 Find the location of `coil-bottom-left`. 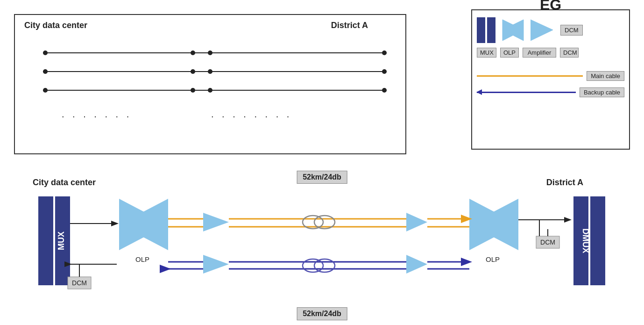

coil-bottom-left is located at coordinates (313, 266).